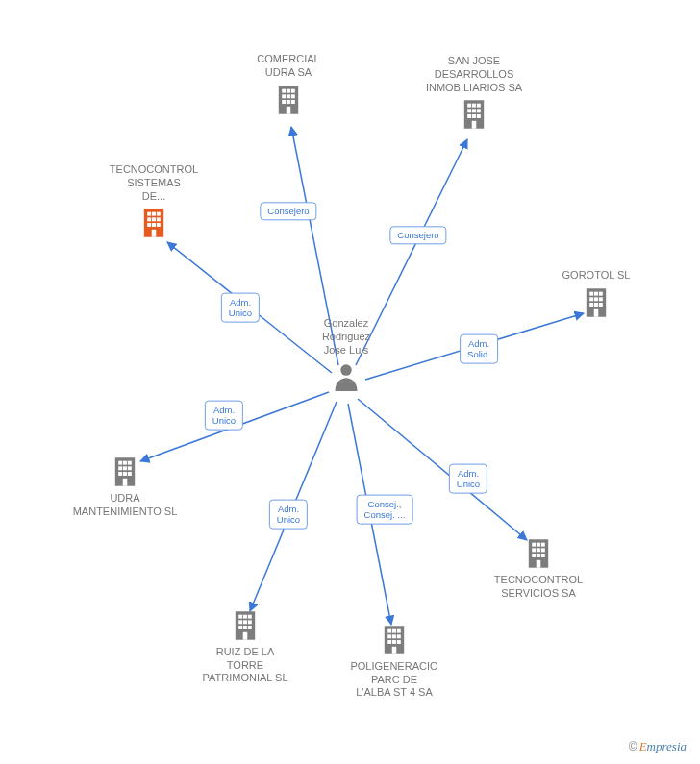  What do you see at coordinates (479, 350) in the screenshot?
I see `relation-label: Adm. Solid.` at bounding box center [479, 350].